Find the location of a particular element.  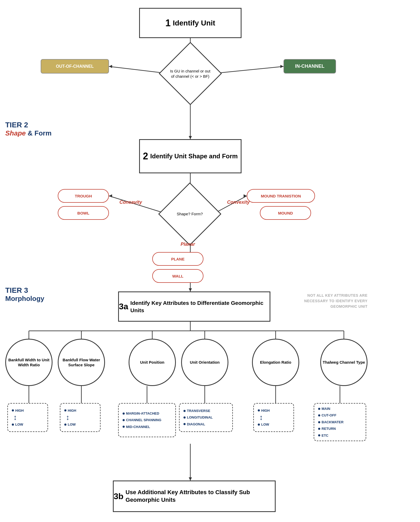

convexity-label: Convexity is located at coordinates (238, 202).